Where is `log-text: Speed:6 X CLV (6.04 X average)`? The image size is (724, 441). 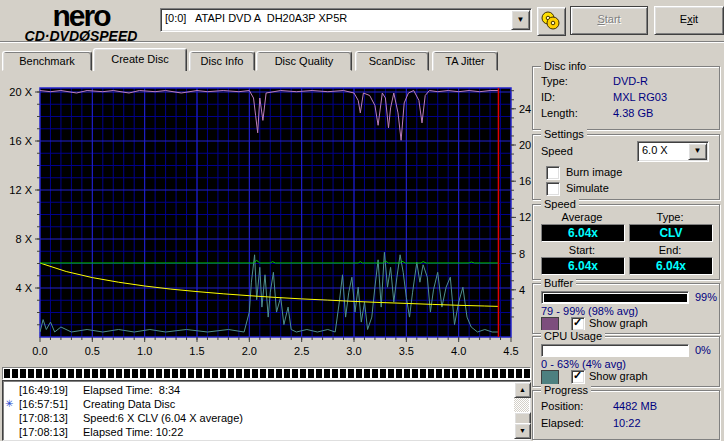
log-text: Speed:6 X CLV (6.04 X average) is located at coordinates (163, 418).